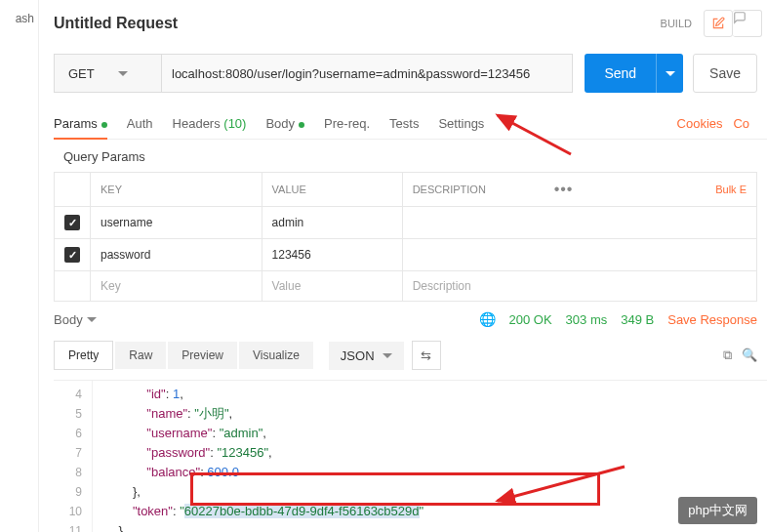 The height and width of the screenshot is (532, 767). I want to click on table-header: KEY VALUE DESCRIPTION••• Bulk E, so click(406, 189).